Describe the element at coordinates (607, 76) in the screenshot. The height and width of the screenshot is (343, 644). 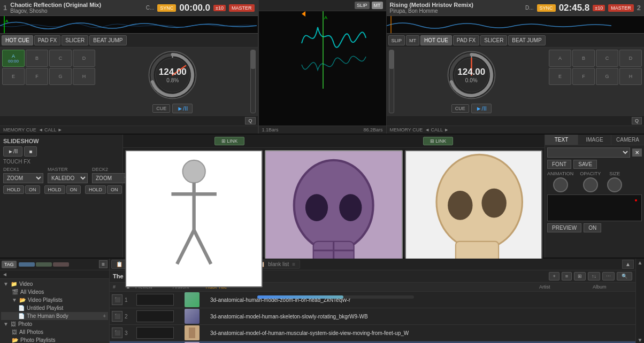
I see `deck2-pad-g: G` at that location.